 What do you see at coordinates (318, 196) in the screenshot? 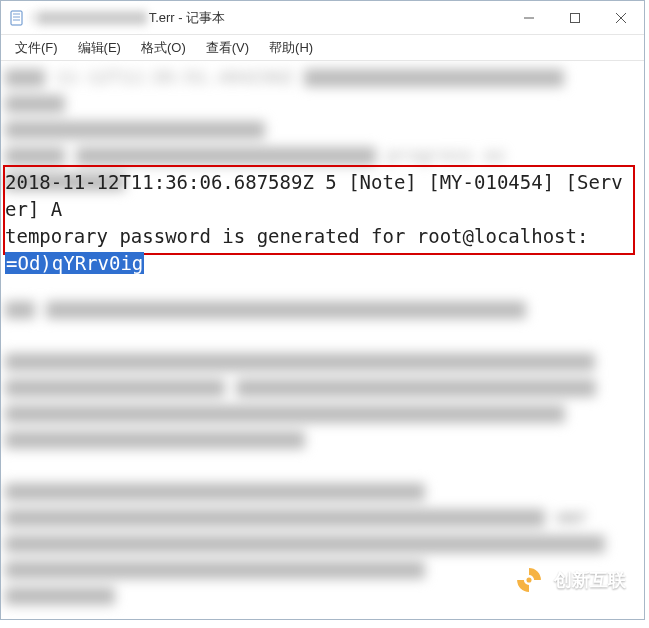
I see `log-line-1: 2018-11-12T11:36:06.687589Z 5 [Note] [MY…` at bounding box center [318, 196].